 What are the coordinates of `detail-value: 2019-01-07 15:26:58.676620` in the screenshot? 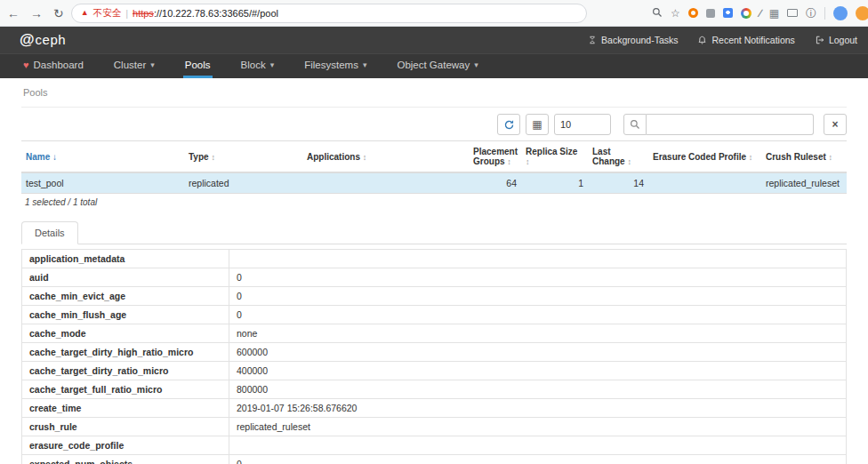 It's located at (538, 409).